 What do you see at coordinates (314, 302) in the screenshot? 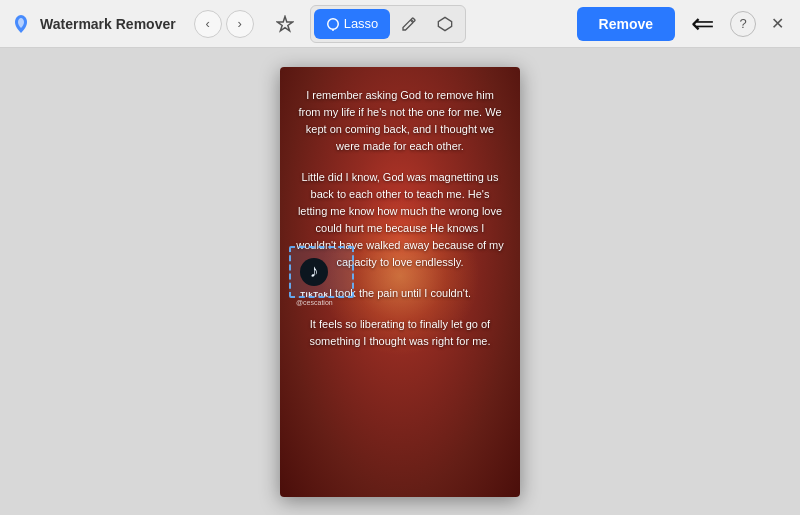
I see `tiktok-handle-label: @cescation` at bounding box center [314, 302].